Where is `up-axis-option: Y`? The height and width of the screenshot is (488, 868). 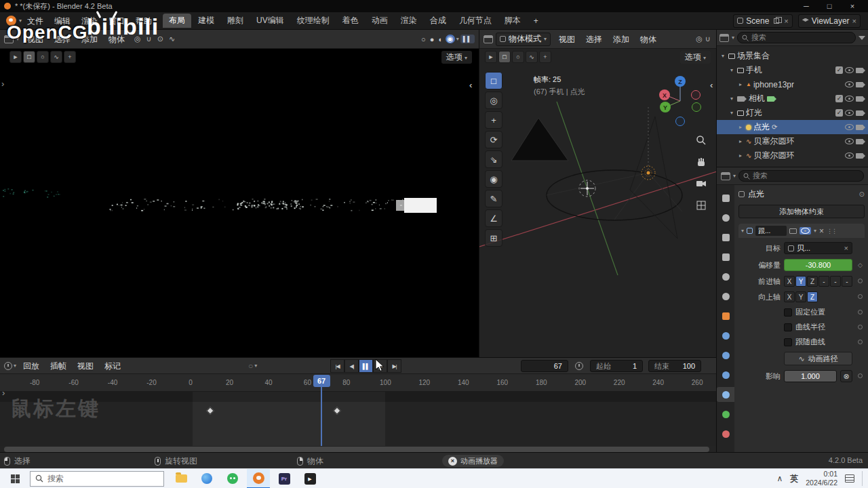 up-axis-option: Y is located at coordinates (801, 297).